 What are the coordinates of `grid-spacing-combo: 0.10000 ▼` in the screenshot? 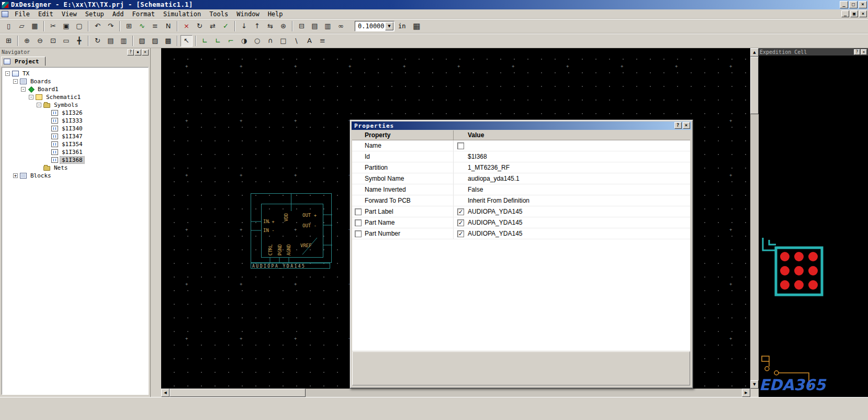 It's located at (375, 26).